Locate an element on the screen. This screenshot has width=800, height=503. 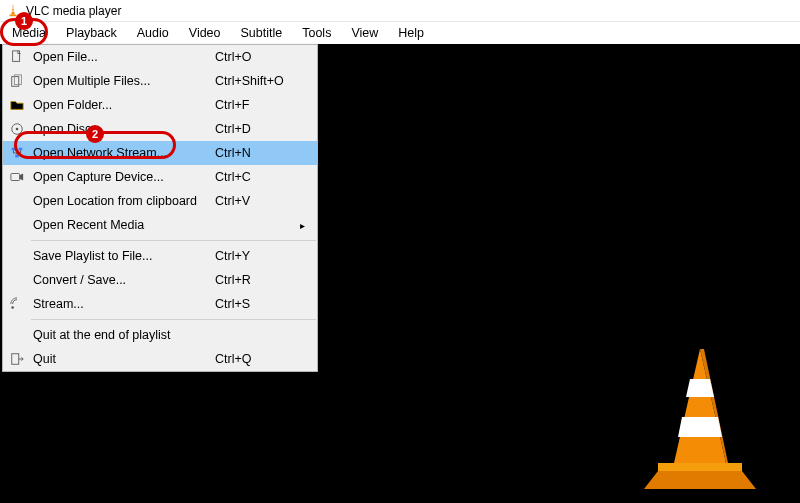
menu-item-label: Open Multiple Files... is located at coordinates (123, 81).